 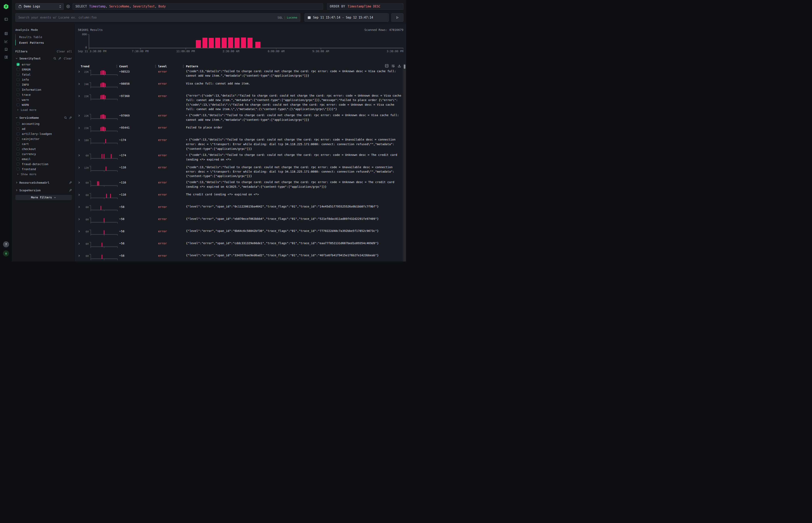 I want to click on search-icon, so click(x=66, y=118).